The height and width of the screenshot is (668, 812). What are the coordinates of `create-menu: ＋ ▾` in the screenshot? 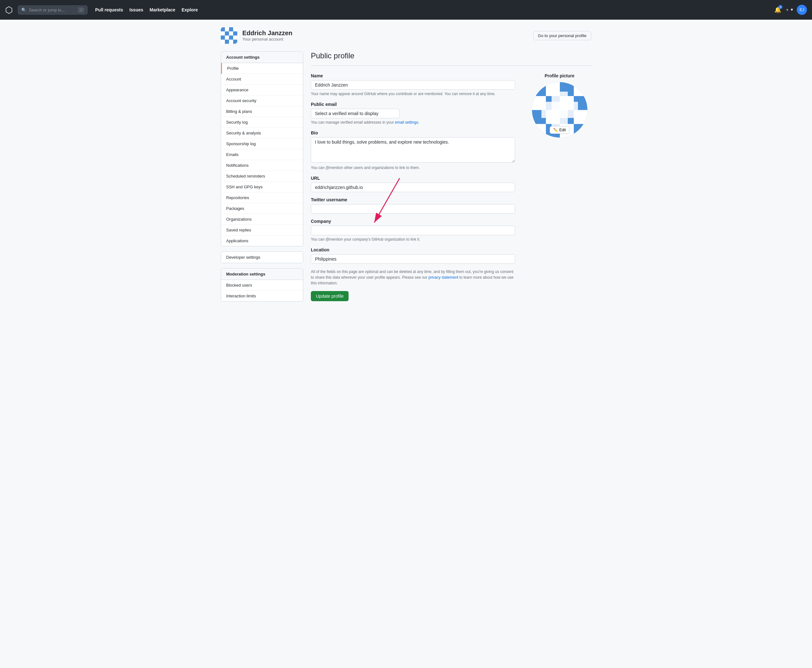 It's located at (789, 10).